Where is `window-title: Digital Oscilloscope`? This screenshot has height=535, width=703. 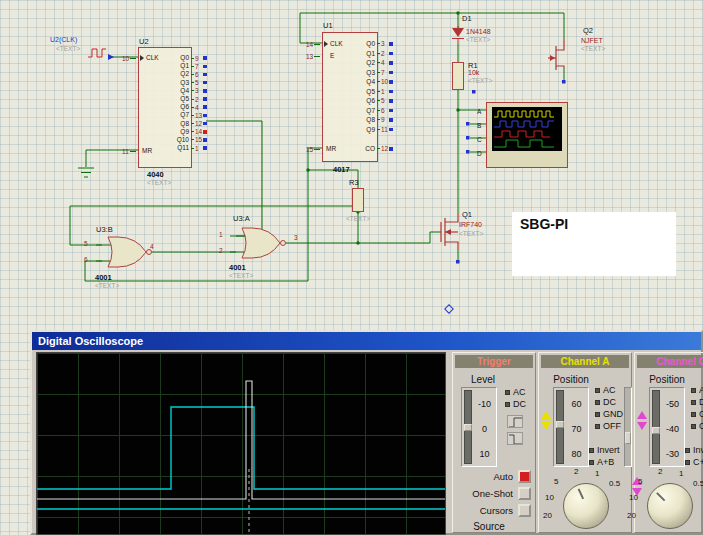
window-title: Digital Oscilloscope is located at coordinates (90, 341).